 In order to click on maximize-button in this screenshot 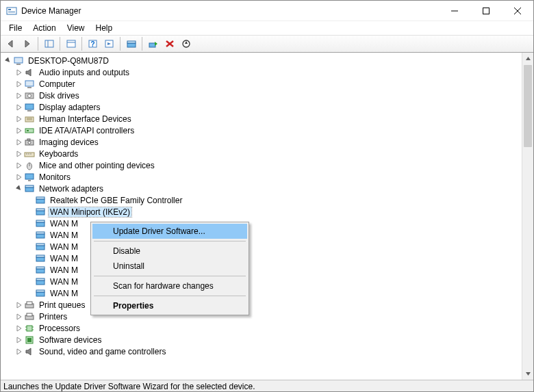, I will do `click(486, 11)`.